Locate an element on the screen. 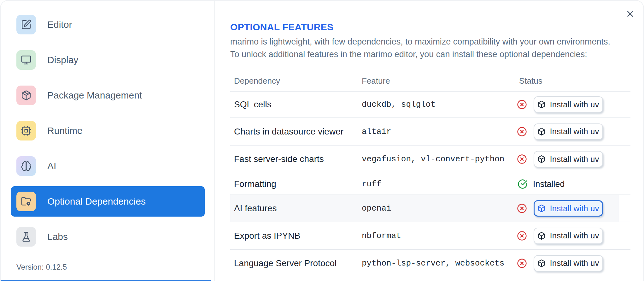 This screenshot has width=644, height=281. sidebar-item-label: Package Management is located at coordinates (95, 95).